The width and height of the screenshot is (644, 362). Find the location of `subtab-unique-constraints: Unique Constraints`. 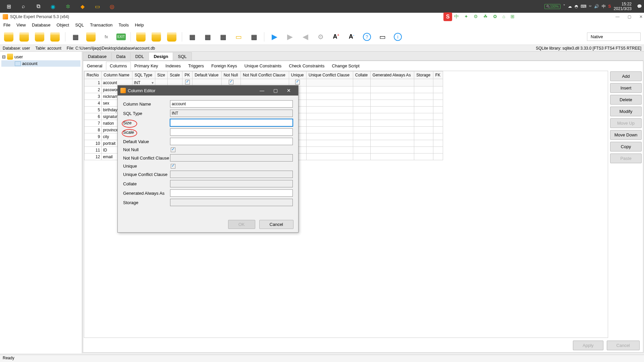

subtab-unique-constraints: Unique Constraints is located at coordinates (263, 66).